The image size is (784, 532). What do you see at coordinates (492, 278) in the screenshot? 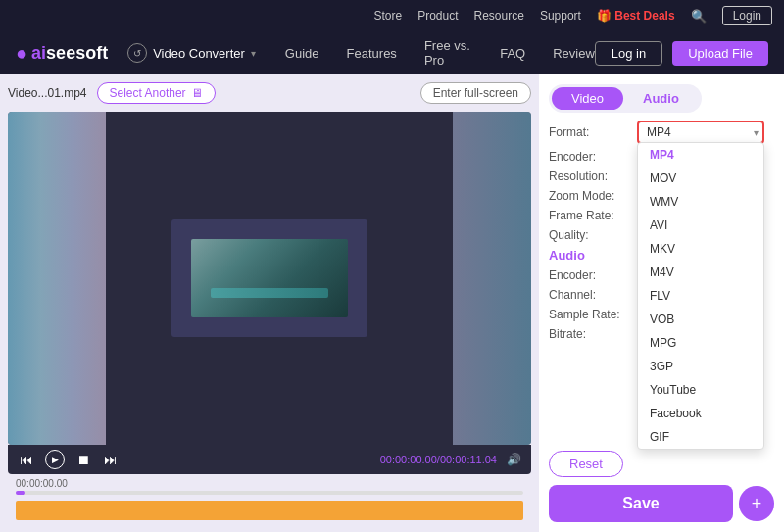
I see `video-blur-right` at bounding box center [492, 278].